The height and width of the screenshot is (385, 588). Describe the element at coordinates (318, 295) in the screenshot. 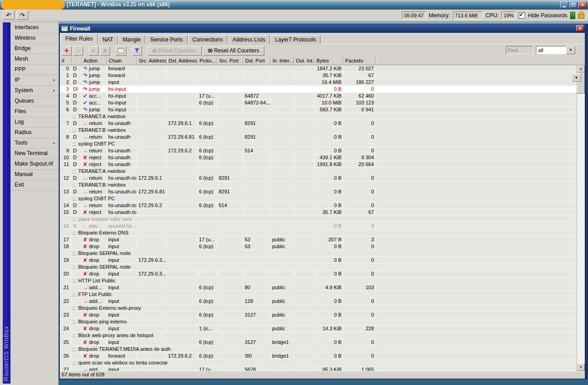

I see `comment-row: ;;;FTP List Public` at that location.